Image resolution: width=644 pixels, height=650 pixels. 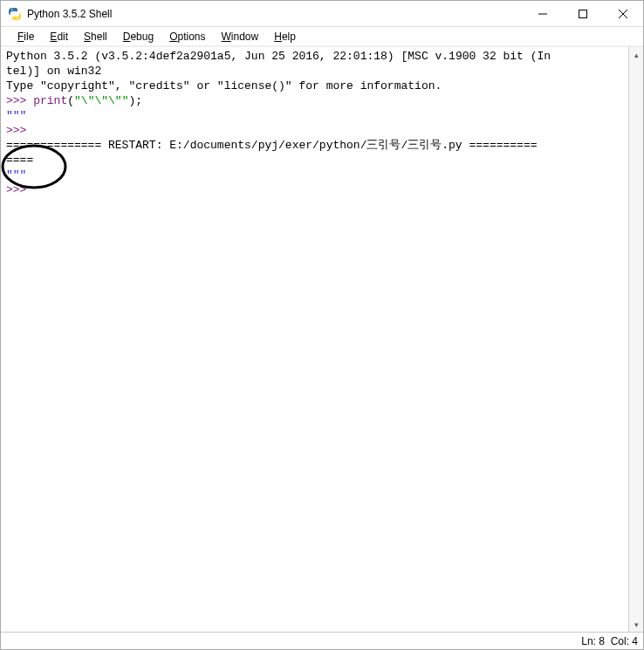 I want to click on statusbar: Ln: 8 Col: 4, so click(x=322, y=640).